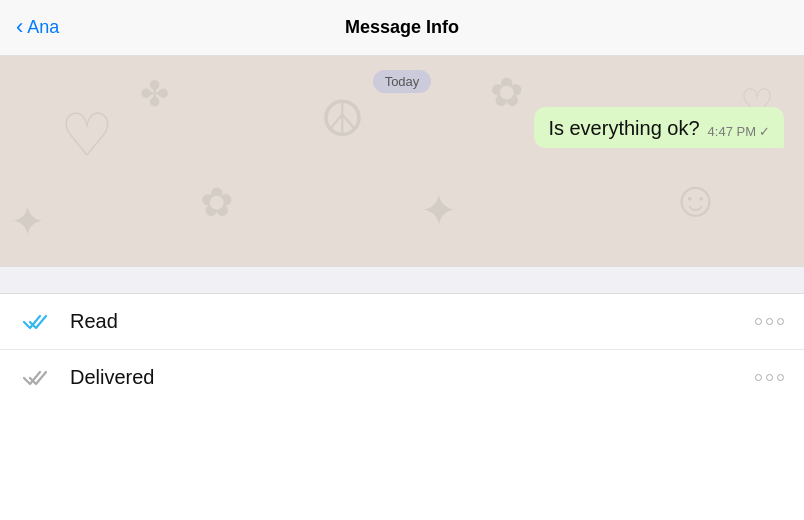 This screenshot has height=520, width=804. I want to click on back-button: ‹ Ana, so click(38, 28).